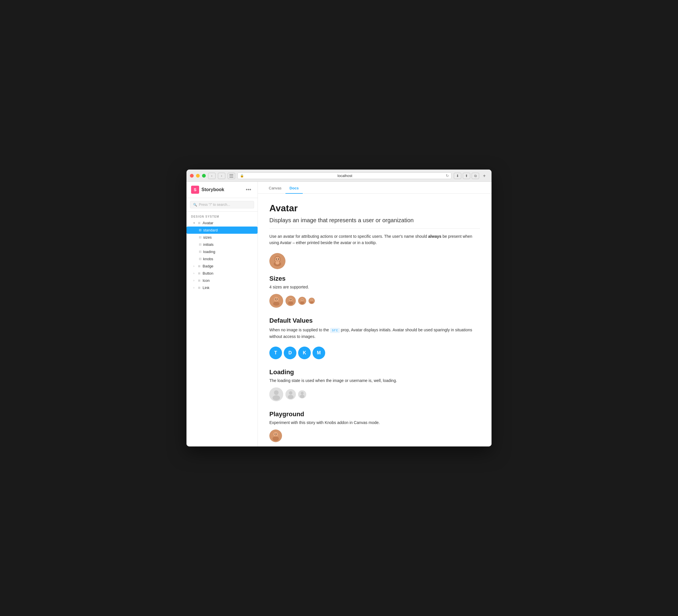 This screenshot has height=616, width=678. Describe the element at coordinates (231, 176) in the screenshot. I see `sidebar-toggle-btn` at that location.